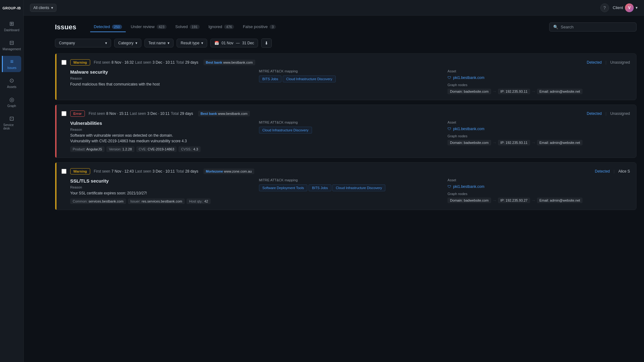  What do you see at coordinates (350, 131) in the screenshot?
I see `mitre-tags: Cloud Infrastructure Discovery` at bounding box center [350, 131].